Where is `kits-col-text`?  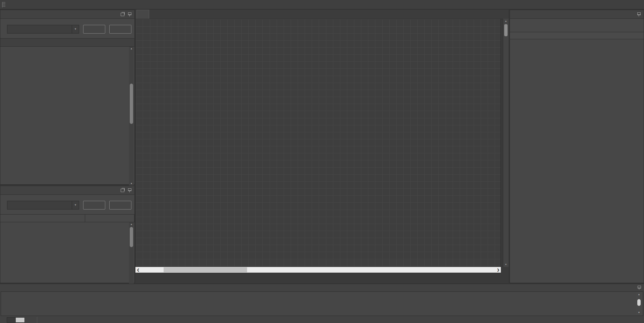 kits-col-text is located at coordinates (43, 218).